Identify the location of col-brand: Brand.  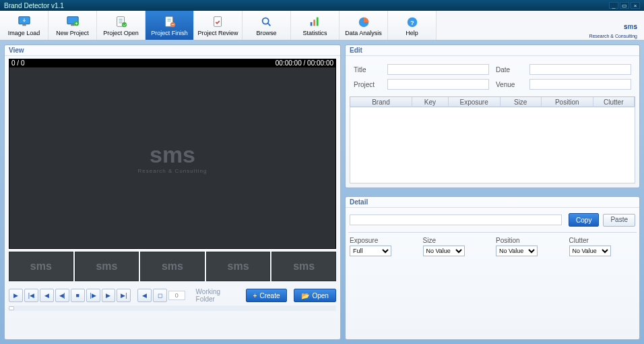
(381, 103).